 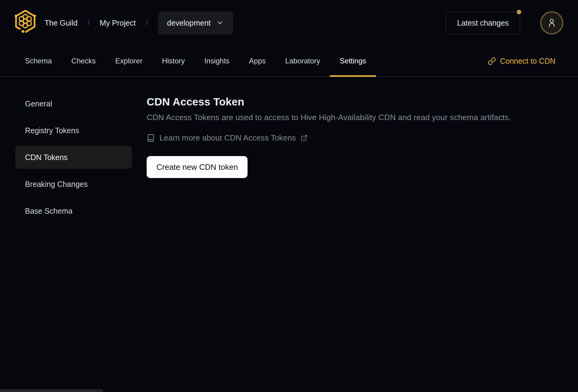 What do you see at coordinates (129, 61) in the screenshot?
I see `tab-explorer: Explorer` at bounding box center [129, 61].